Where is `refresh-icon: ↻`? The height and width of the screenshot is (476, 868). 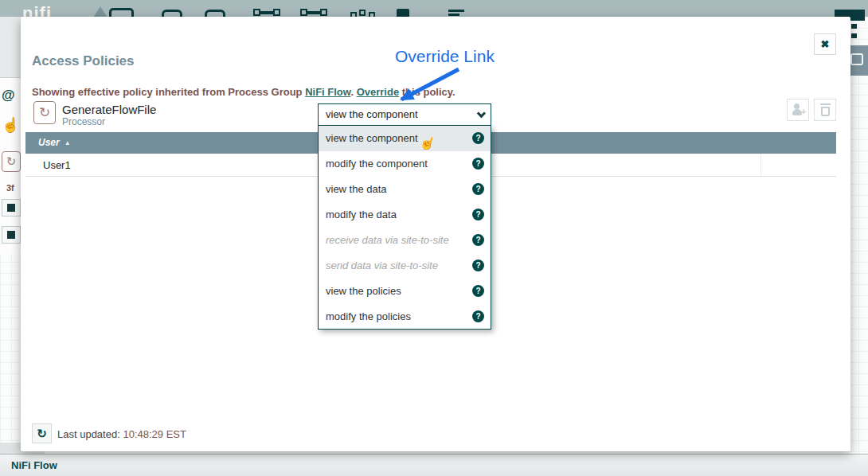
refresh-icon: ↻ is located at coordinates (41, 433).